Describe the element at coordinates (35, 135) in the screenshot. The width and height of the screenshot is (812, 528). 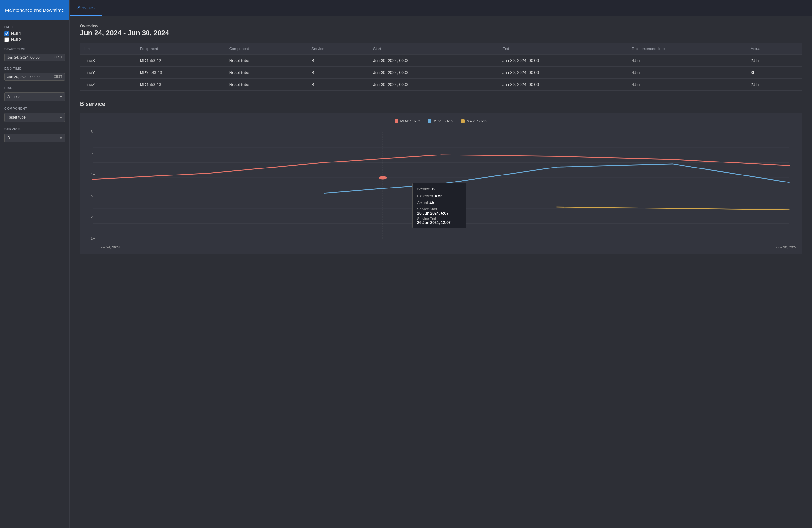
I see `service-filter: SERVICE B A C ▼` at that location.